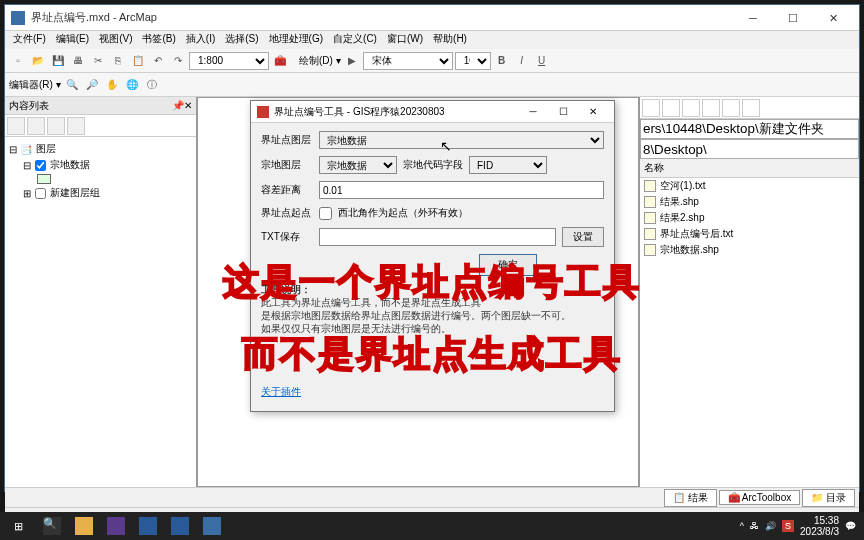 Image resolution: width=864 pixels, height=540 pixels. Describe the element at coordinates (98, 61) in the screenshot. I see `cut-button: ✂` at that location.